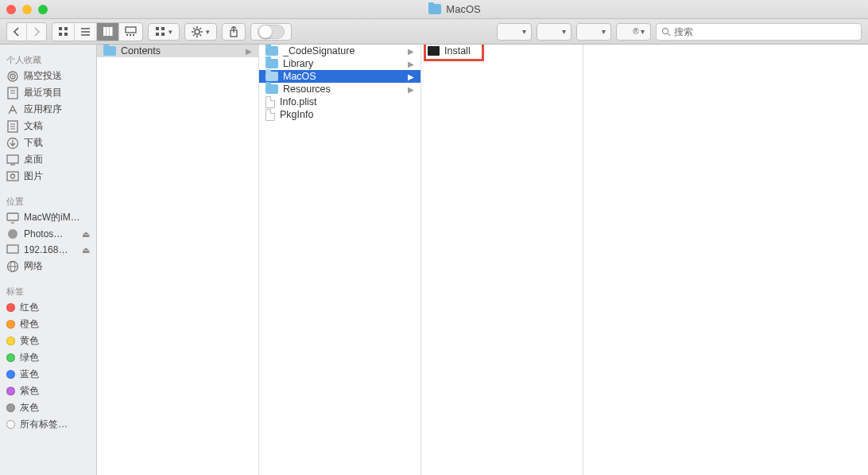 This screenshot has width=868, height=475. What do you see at coordinates (48, 92) in the screenshot?
I see `sidebar-favorite-1: 最近项目` at bounding box center [48, 92].